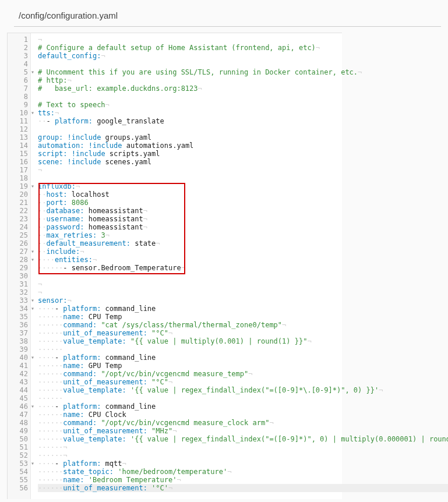 Image resolution: width=448 pixels, height=502 pixels. I want to click on code-line: ··max_retries: 3¬, so click(243, 235).